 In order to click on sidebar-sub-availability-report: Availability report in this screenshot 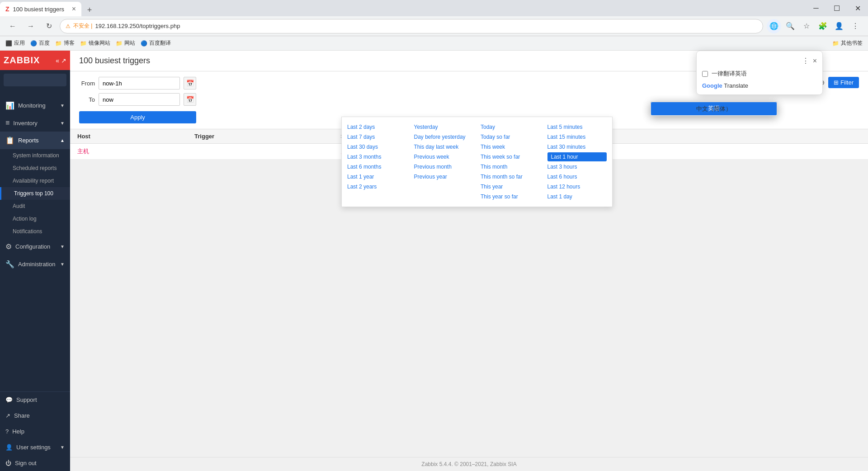, I will do `click(35, 181)`.